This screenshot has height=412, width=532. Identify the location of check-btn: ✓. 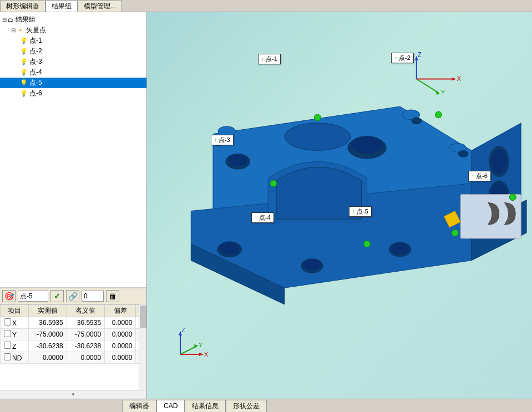
(57, 296).